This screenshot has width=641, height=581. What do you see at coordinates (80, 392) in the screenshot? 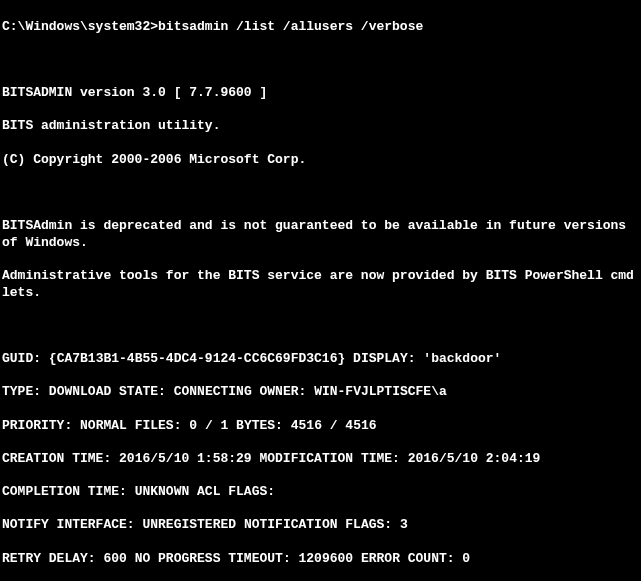
I see `type-value: DOWNLOAD` at bounding box center [80, 392].